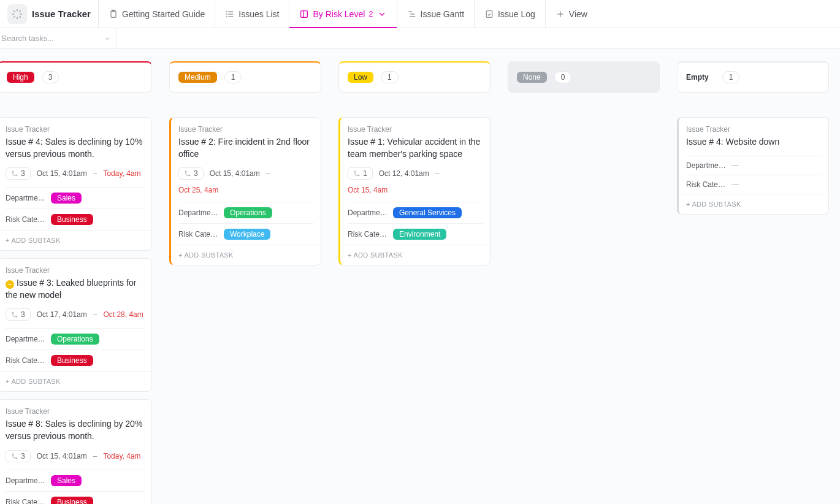 The height and width of the screenshot is (504, 840). Describe the element at coordinates (245, 191) in the screenshot. I see `issue-card: Issue Tracker Issue # 2: Fire incident i…` at that location.